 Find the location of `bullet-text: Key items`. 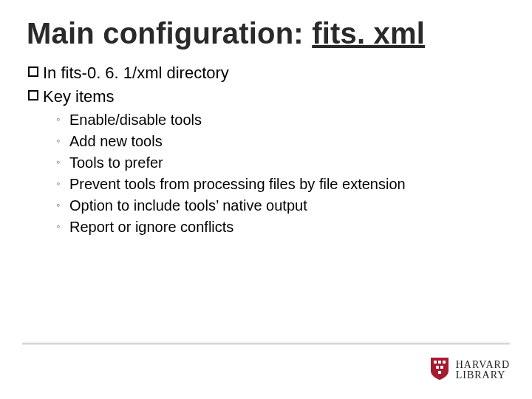

bullet-text: Key items is located at coordinates (274, 97).